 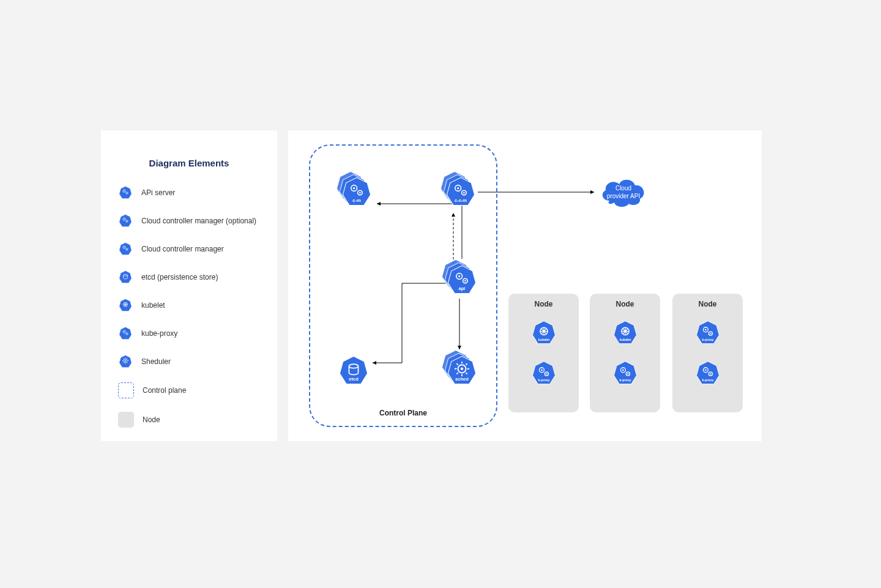 What do you see at coordinates (189, 305) in the screenshot?
I see `legend-item-kubelet: kubelet` at bounding box center [189, 305].